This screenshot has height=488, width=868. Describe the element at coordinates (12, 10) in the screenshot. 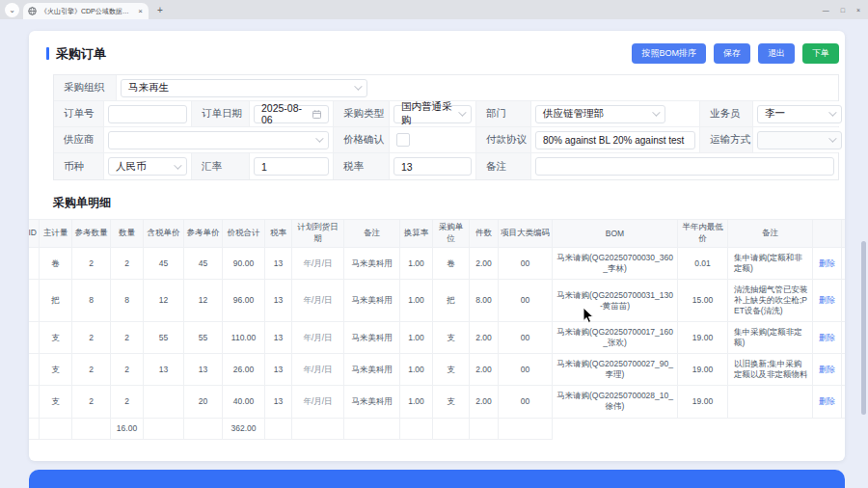

I see `tab-list-chevron-button: ⌄` at that location.